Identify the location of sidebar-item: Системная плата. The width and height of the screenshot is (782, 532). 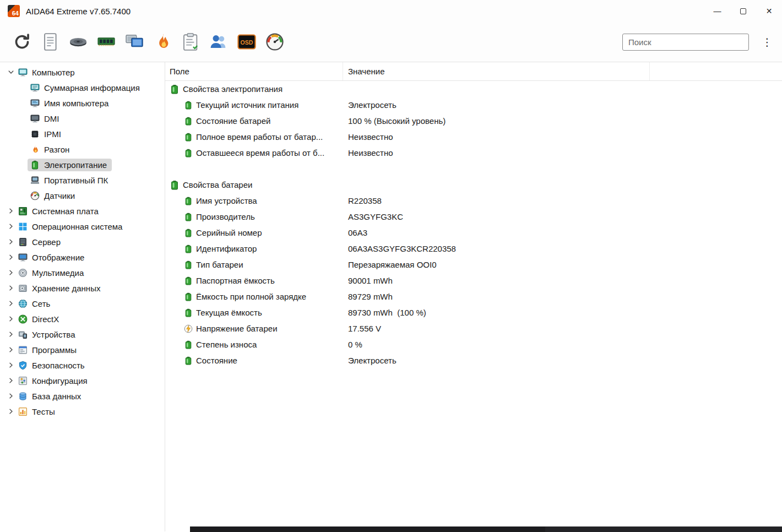
(83, 211).